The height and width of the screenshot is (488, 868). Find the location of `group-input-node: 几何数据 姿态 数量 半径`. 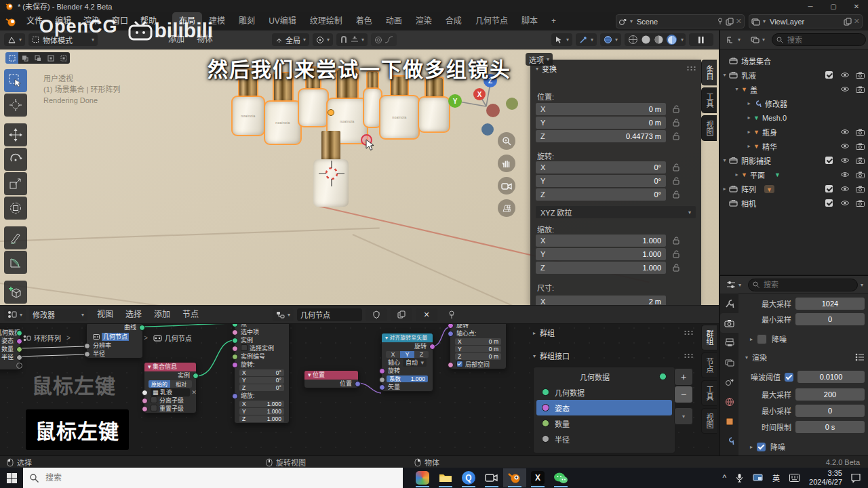

group-input-node: 几何数据 姿态 数量 半径 is located at coordinates (10, 349).